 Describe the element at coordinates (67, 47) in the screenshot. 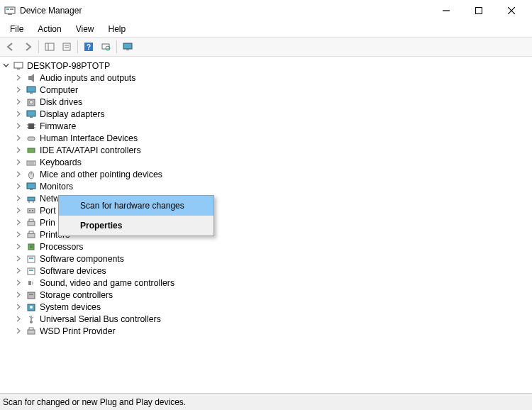

I see `properties-button` at that location.